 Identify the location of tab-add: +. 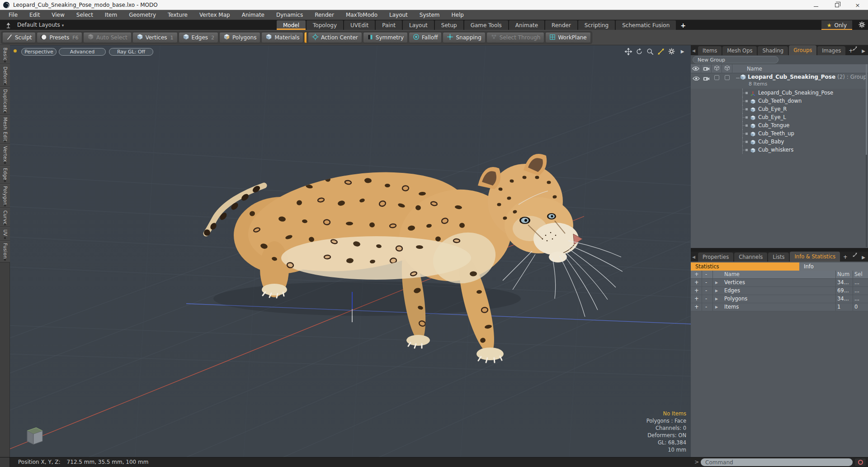
(845, 257).